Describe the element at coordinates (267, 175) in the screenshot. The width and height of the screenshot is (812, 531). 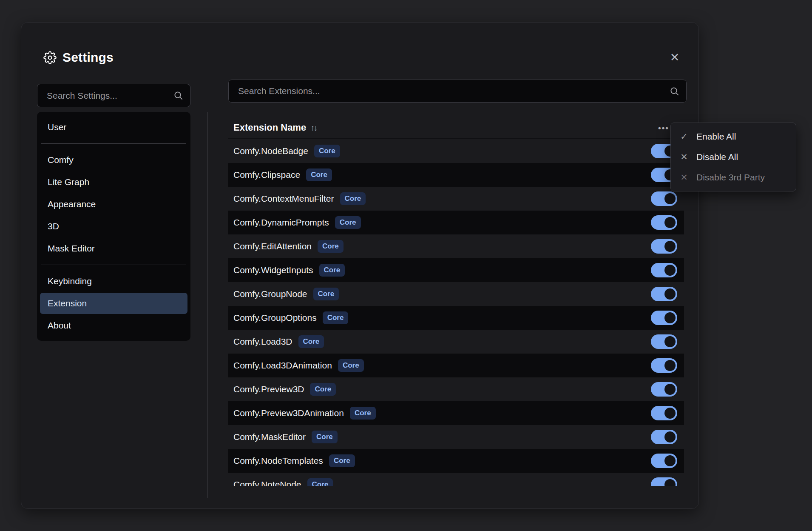
I see `extension-name: Comfy.Clipspace` at that location.